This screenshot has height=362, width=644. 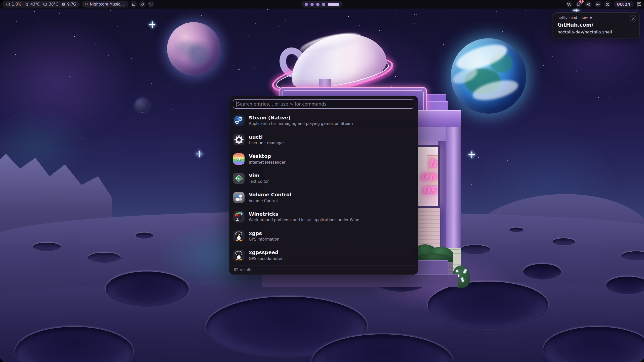 I want to click on volume-button, so click(x=588, y=4).